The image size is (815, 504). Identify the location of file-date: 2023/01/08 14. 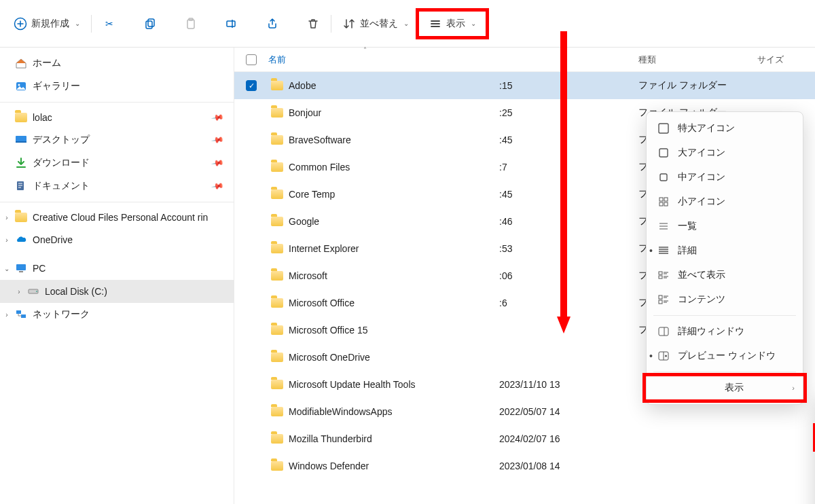
(569, 466).